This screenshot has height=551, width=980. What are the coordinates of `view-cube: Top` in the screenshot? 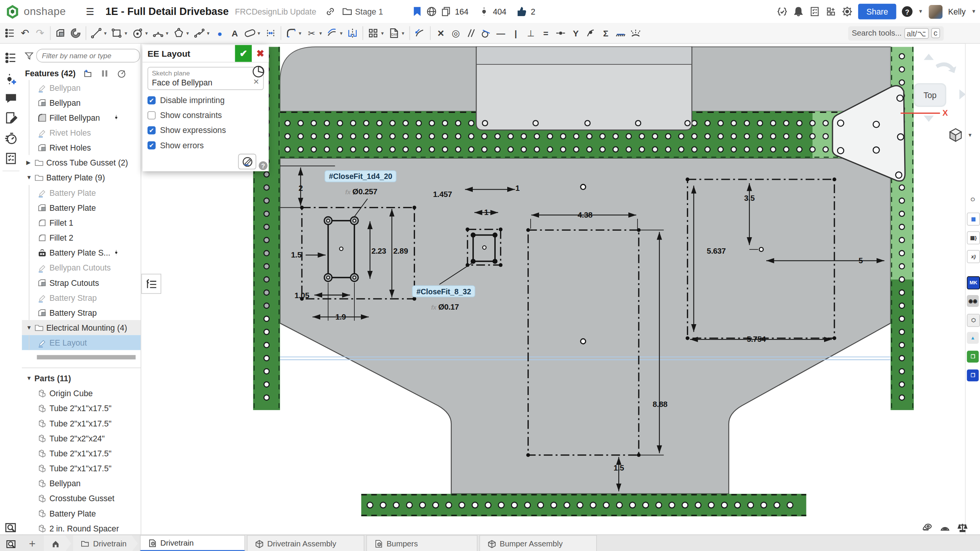 It's located at (930, 95).